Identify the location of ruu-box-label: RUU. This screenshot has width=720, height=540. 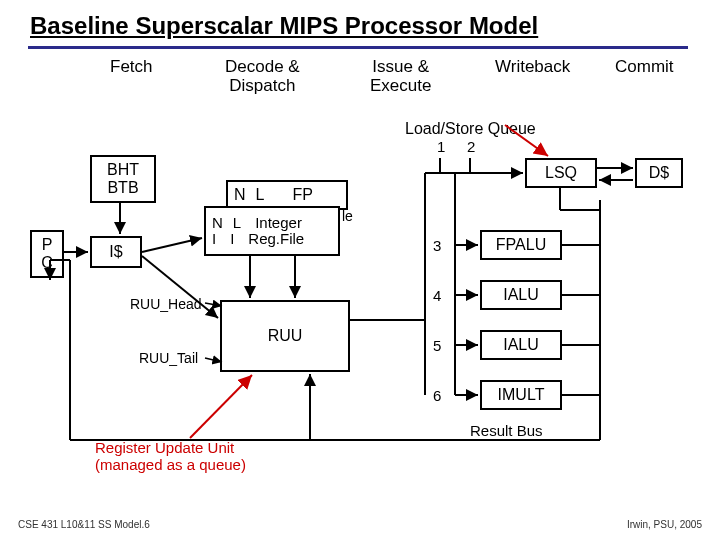
(286, 336).